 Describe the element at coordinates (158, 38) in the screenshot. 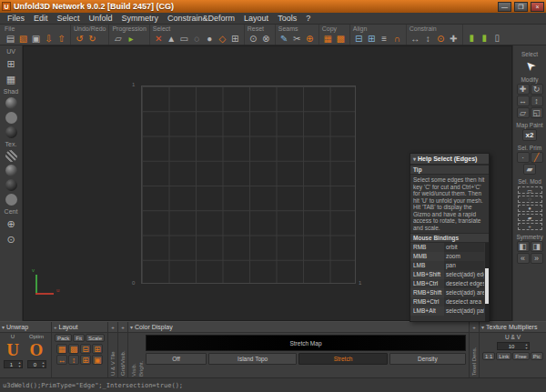

I see `clear-selection-icon: ✕` at that location.